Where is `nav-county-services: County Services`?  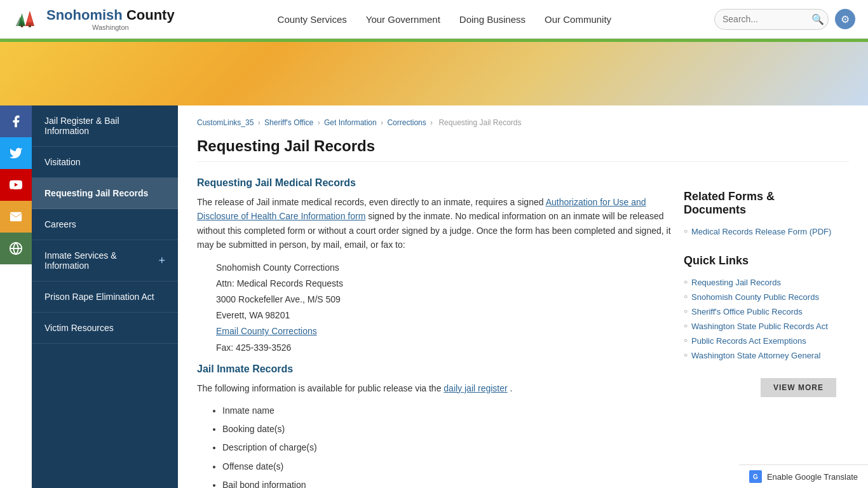 nav-county-services: County Services is located at coordinates (313, 19).